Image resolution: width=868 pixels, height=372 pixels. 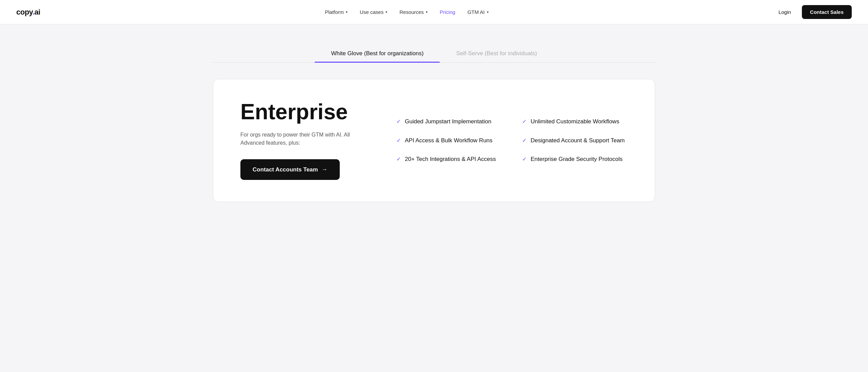 I want to click on pricing-tabs: White Glove (Best for organizations) Sel…, so click(x=434, y=54).